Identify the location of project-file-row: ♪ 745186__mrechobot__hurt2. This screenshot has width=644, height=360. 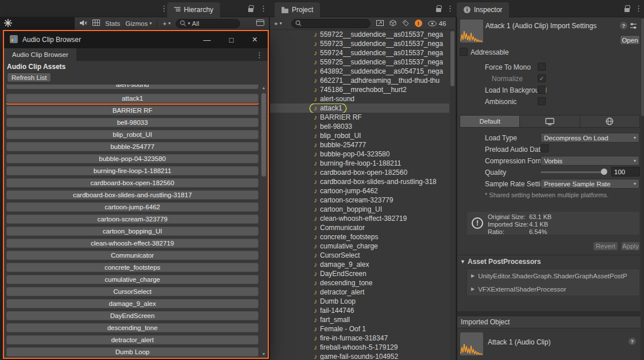
(360, 90).